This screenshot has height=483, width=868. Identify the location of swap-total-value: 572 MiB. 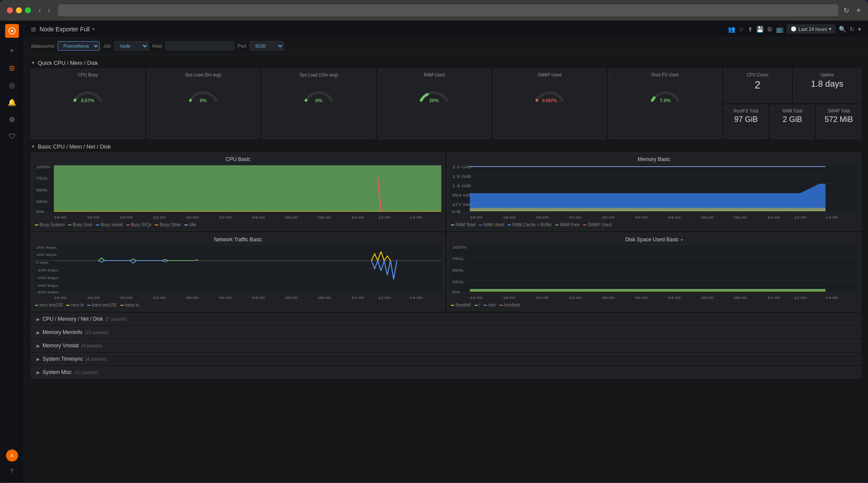
(839, 119).